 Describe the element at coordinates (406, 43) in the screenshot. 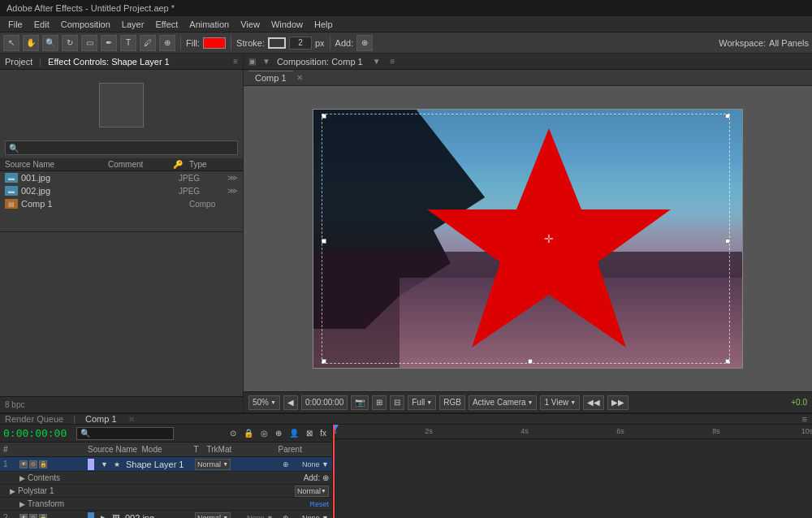

I see `toolbar: ↖ ✋ 🔍 ↻ ▭ ✒ T 🖊 ⊕ Fill: Stroke: px Add: …` at that location.